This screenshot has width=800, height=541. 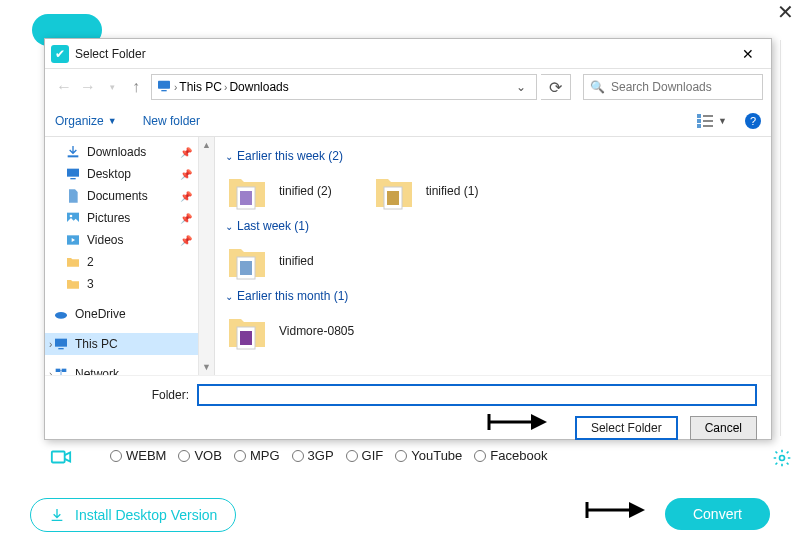 What do you see at coordinates (61, 314) in the screenshot?
I see `onedrive-icon` at bounding box center [61, 314].